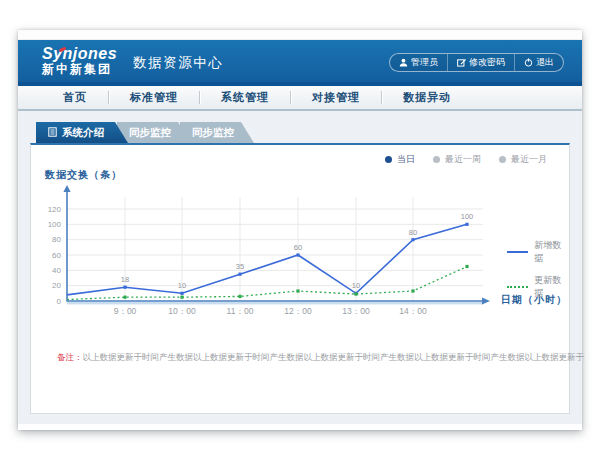 This screenshot has height=450, width=600. I want to click on legend-new-data: 新增数据, so click(538, 252).